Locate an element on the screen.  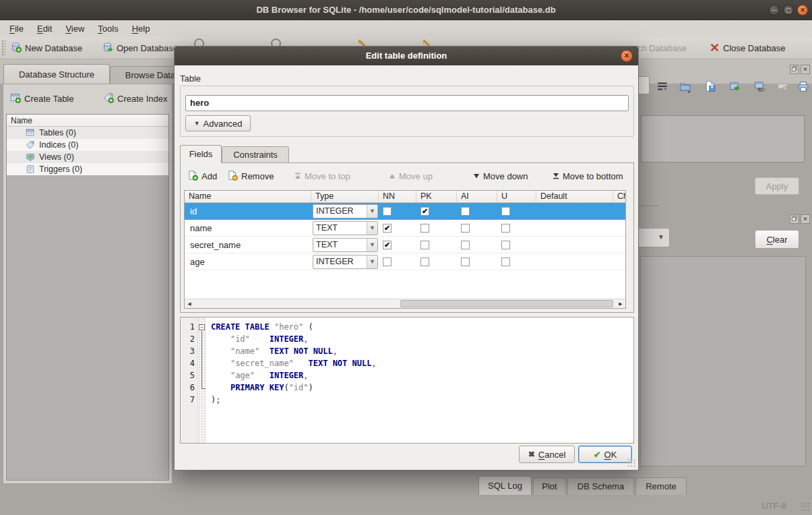
column-header-type: Type is located at coordinates (345, 197).